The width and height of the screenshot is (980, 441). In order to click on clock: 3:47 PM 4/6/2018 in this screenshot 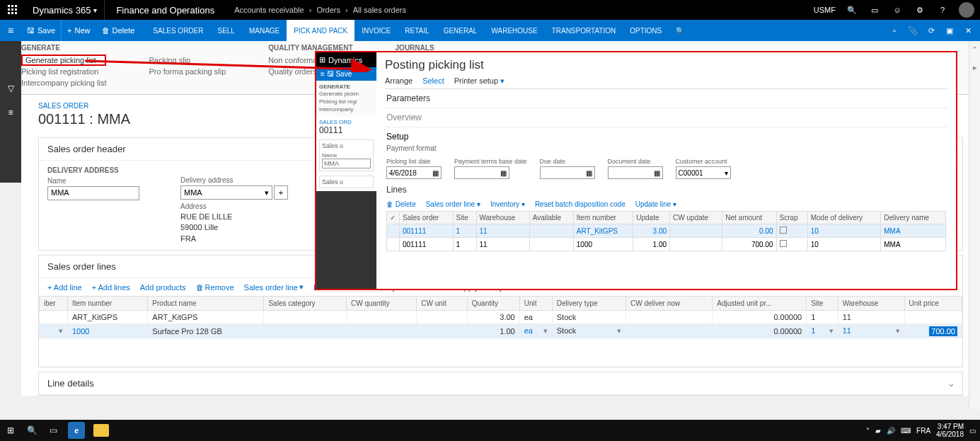, I will do `click(950, 430)`.